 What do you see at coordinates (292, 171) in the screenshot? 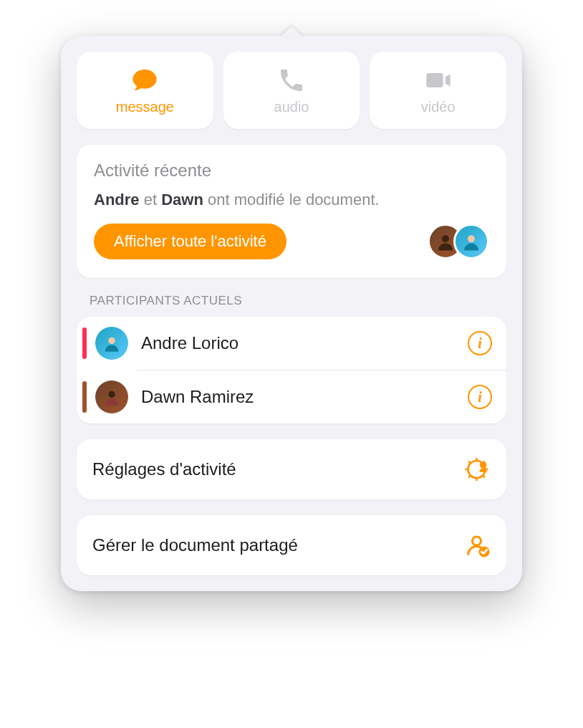
I see `recent-activity-title: Activité récente` at bounding box center [292, 171].